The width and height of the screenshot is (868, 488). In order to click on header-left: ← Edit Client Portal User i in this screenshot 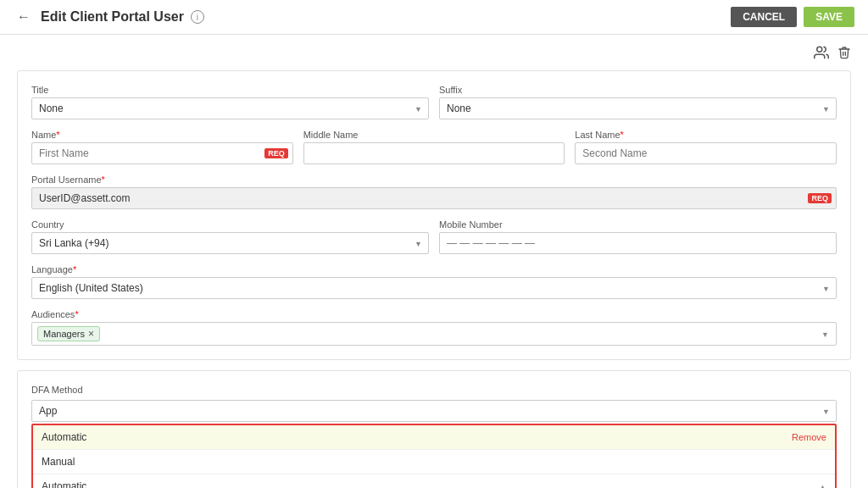, I will do `click(108, 17)`.